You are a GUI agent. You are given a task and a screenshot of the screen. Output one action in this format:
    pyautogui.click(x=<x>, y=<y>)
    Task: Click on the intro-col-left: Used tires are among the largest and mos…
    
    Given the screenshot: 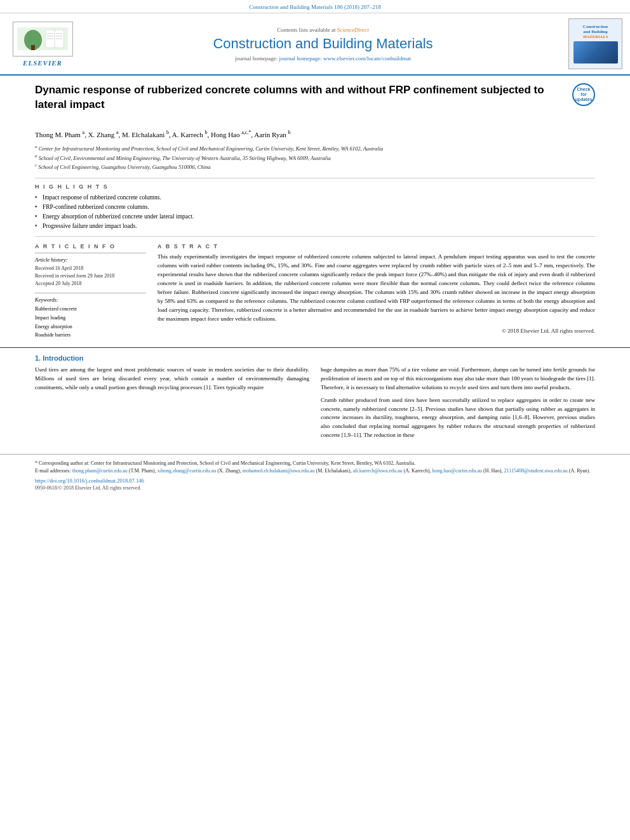 What is the action you would take?
    pyautogui.click(x=172, y=405)
    